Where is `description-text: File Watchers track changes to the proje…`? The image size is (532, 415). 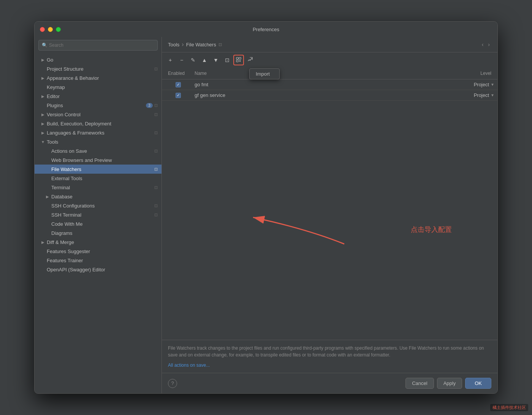 description-text: File Watchers track changes to the proje… is located at coordinates (330, 352).